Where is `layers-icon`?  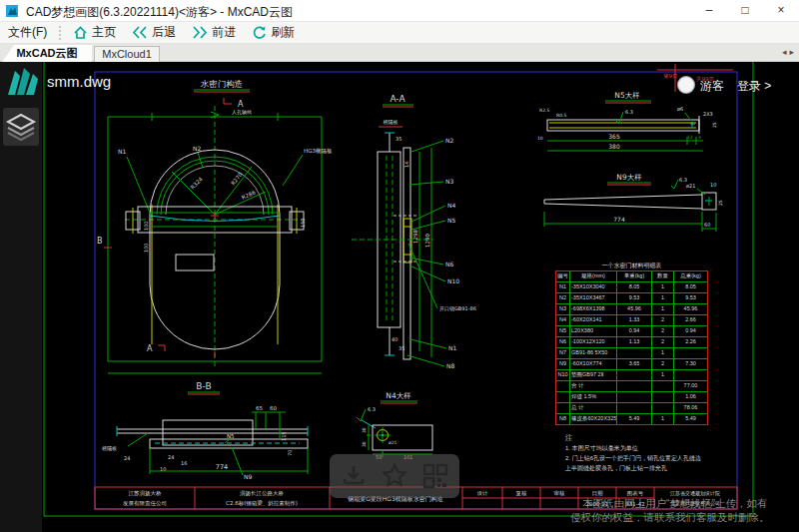 layers-icon is located at coordinates (21, 127).